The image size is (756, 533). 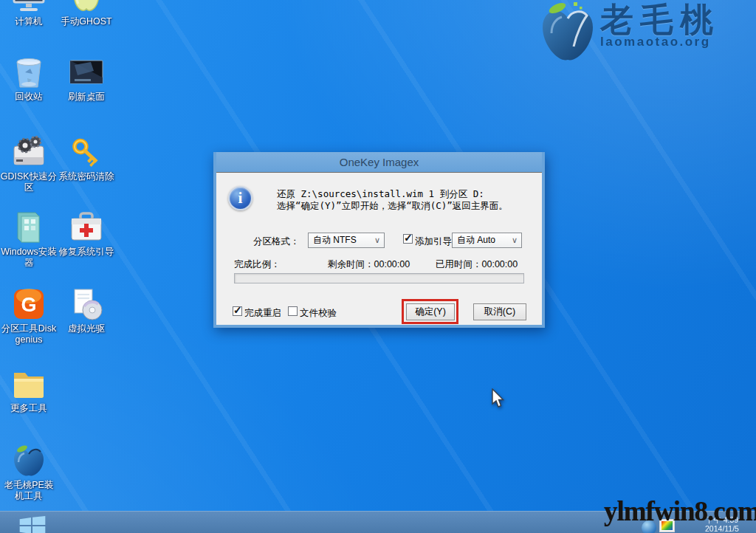 I want to click on first-aid-kit-icon, so click(x=86, y=227).